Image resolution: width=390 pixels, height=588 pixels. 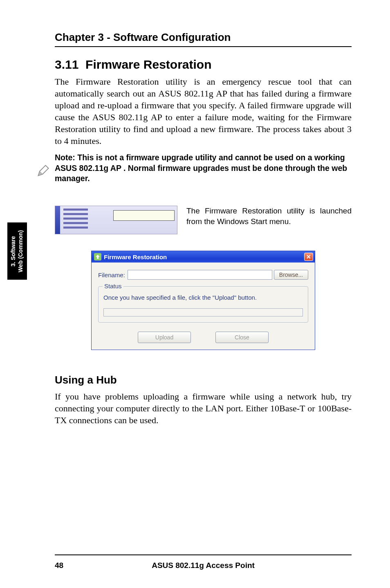 What do you see at coordinates (203, 304) in the screenshot?
I see `status-groupbox: Status Once you have specified a file, c…` at bounding box center [203, 304].